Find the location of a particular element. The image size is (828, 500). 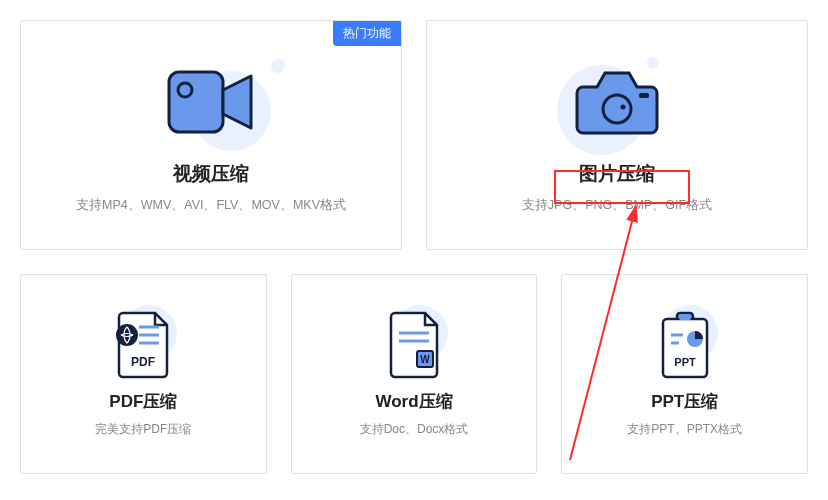

pdf-file-icon: PDF is located at coordinates (143, 345).